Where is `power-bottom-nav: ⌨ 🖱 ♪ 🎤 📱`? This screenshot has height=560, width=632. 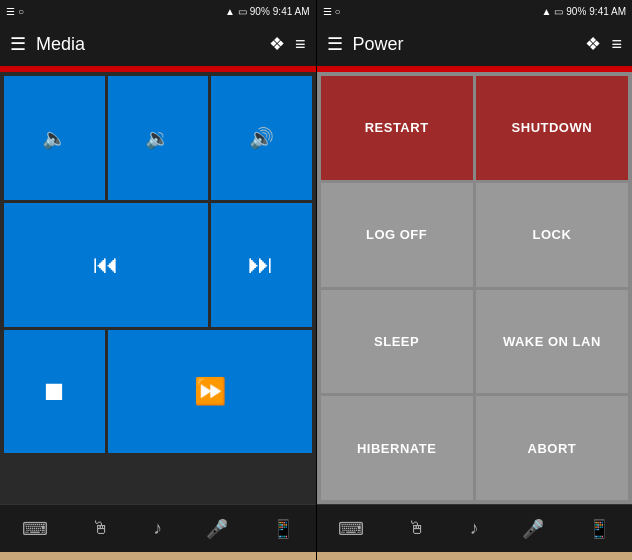 power-bottom-nav: ⌨ 🖱 ♪ 🎤 📱 is located at coordinates (475, 528).